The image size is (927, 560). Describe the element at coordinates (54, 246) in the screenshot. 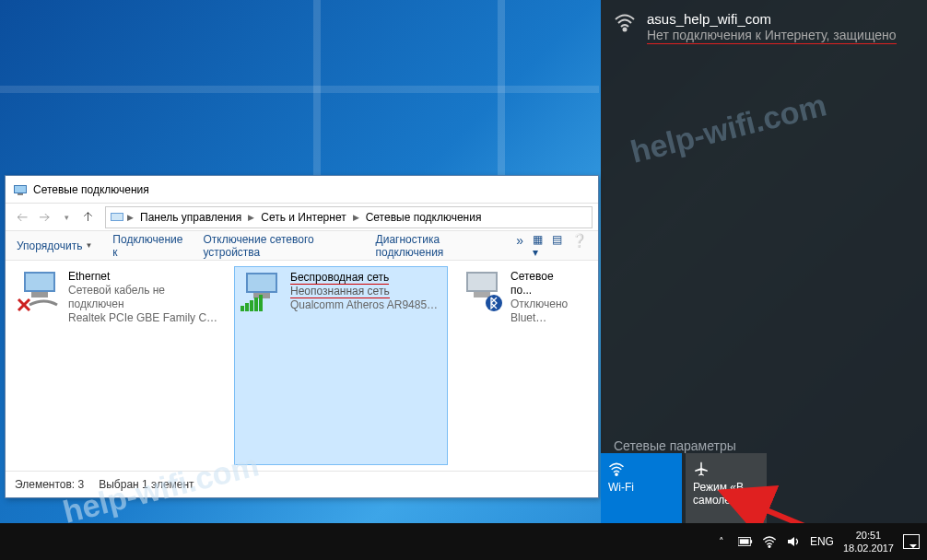

I see `organize-button: Упорядочить▼` at that location.